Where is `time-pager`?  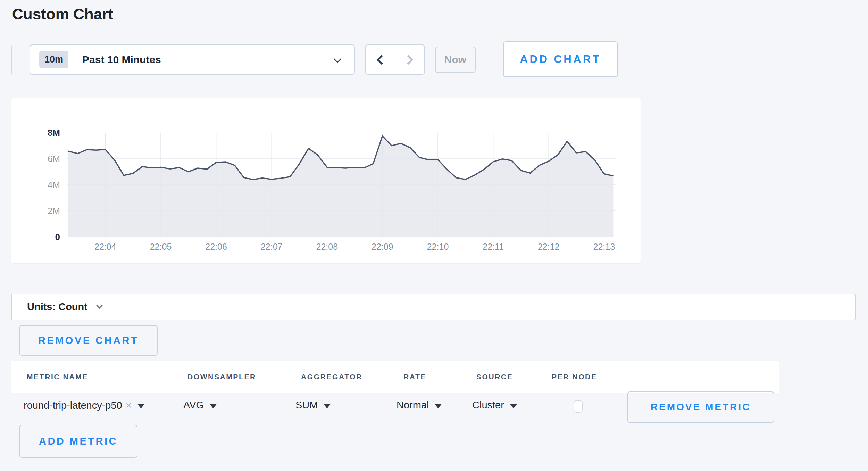 time-pager is located at coordinates (395, 60).